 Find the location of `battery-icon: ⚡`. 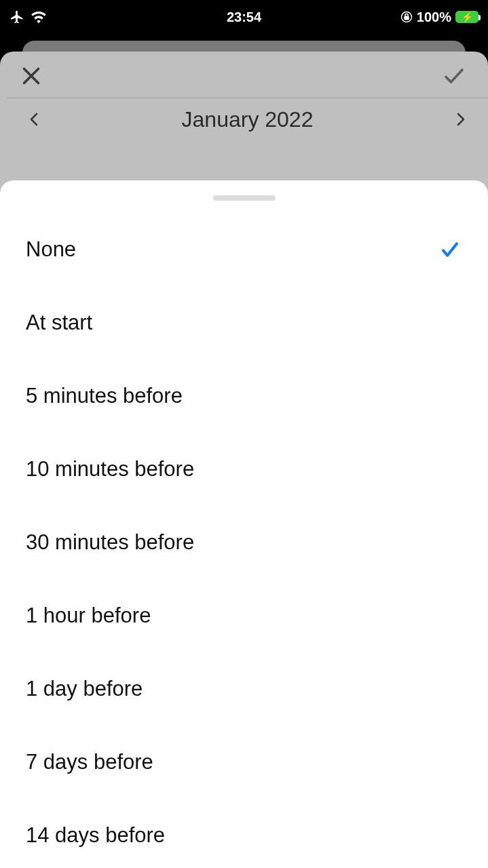

battery-icon: ⚡ is located at coordinates (467, 17).